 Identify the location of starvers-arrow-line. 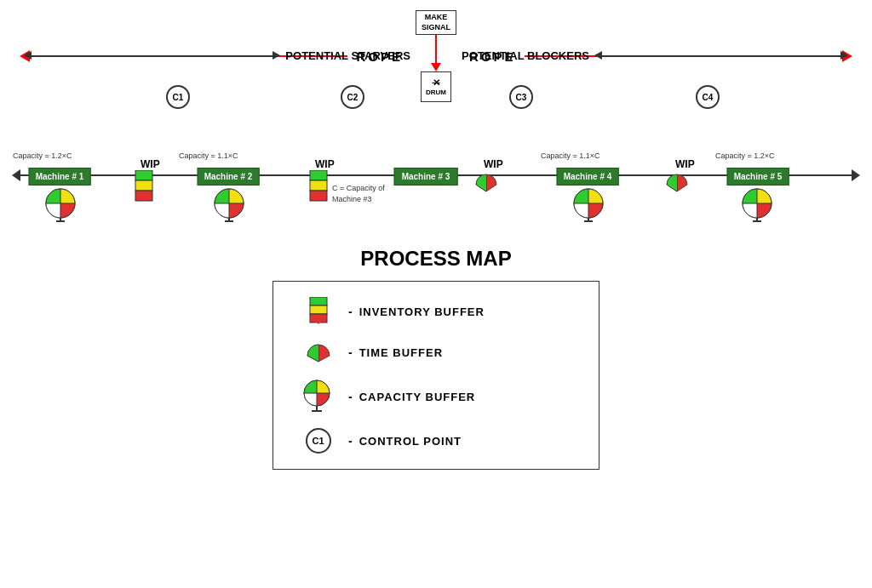
(152, 56).